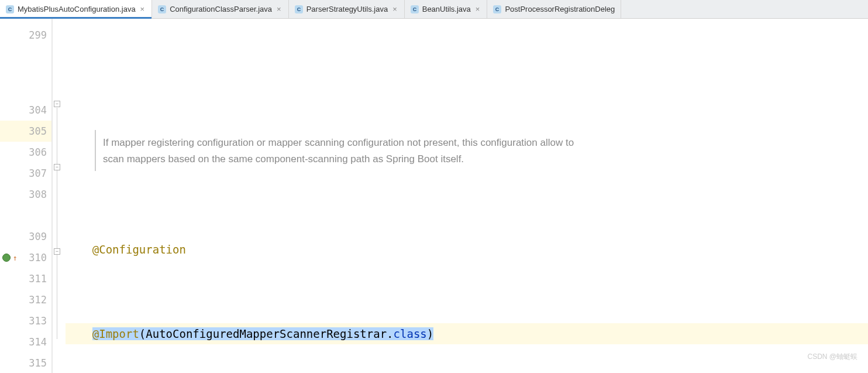 This screenshot has width=868, height=373. I want to click on line-number: 306, so click(26, 152).